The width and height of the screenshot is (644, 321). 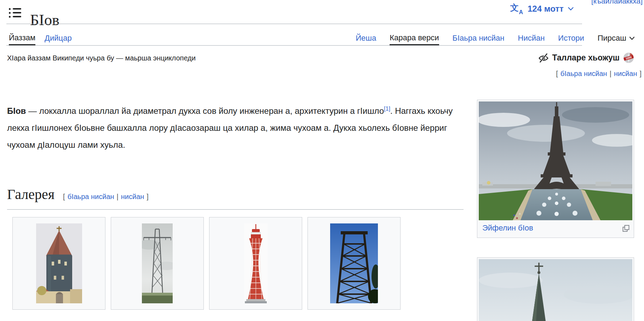 I want to click on church-spire-photo, so click(x=556, y=290).